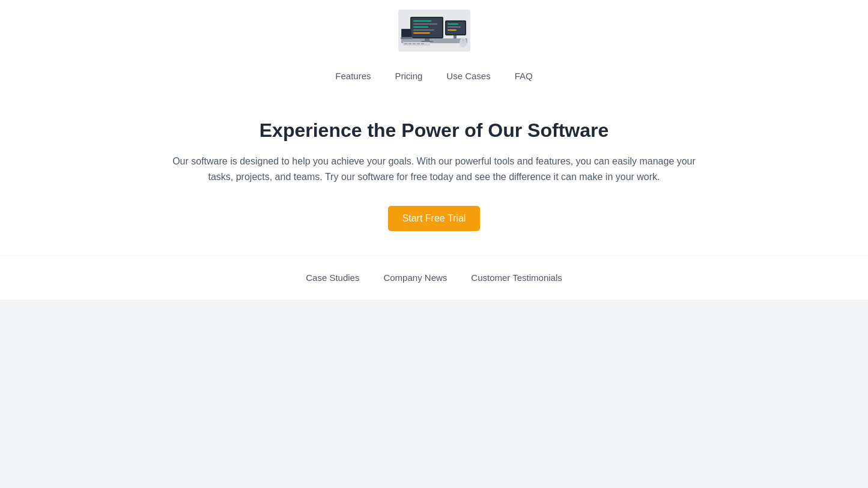 The image size is (868, 488). Describe the element at coordinates (353, 76) in the screenshot. I see `nav-features: Features` at that location.